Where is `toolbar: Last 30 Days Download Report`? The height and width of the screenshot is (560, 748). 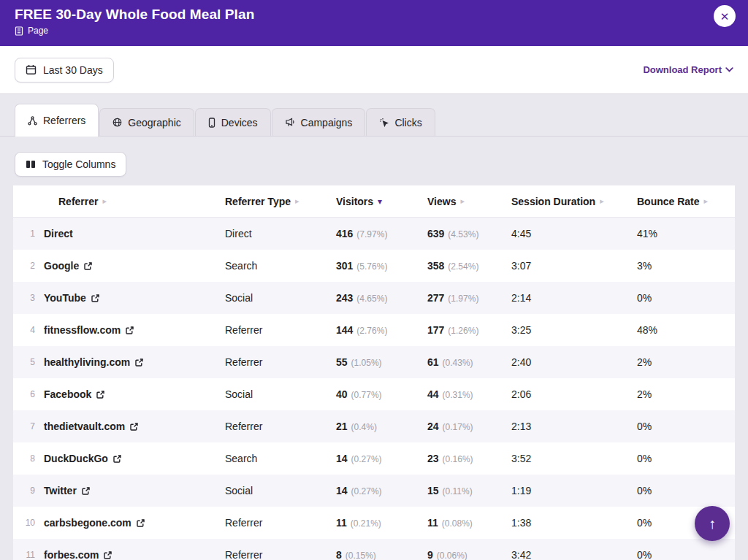
toolbar: Last 30 Days Download Report is located at coordinates (374, 70).